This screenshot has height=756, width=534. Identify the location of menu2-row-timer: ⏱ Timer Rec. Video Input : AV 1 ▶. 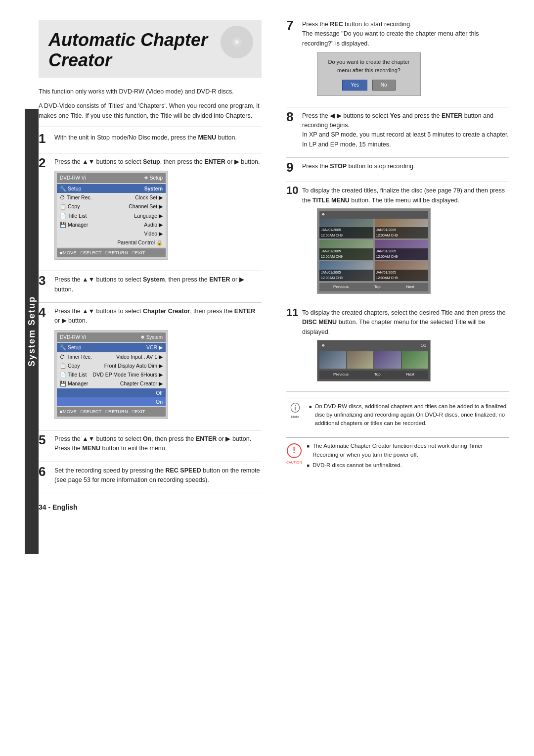
(111, 357).